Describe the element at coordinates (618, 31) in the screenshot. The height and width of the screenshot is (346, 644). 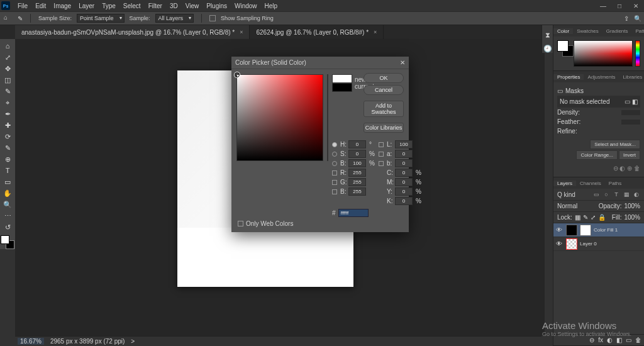
I see `tab-gradients: Gradients` at that location.